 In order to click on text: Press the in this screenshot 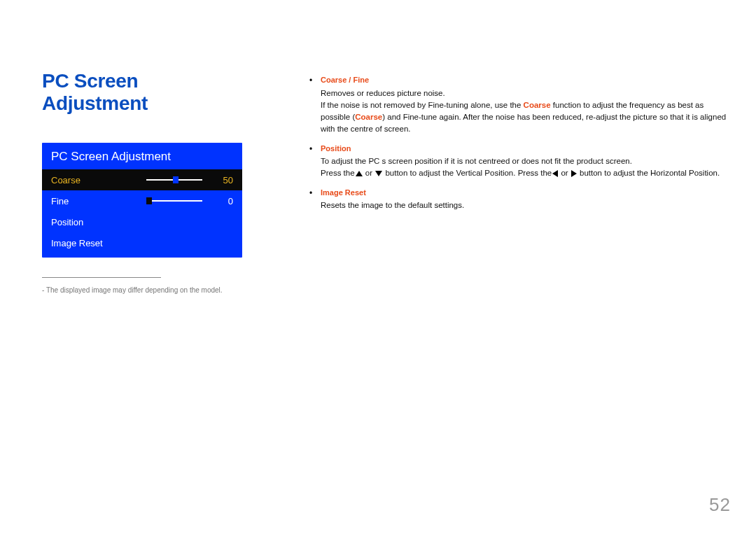, I will do `click(337, 173)`.